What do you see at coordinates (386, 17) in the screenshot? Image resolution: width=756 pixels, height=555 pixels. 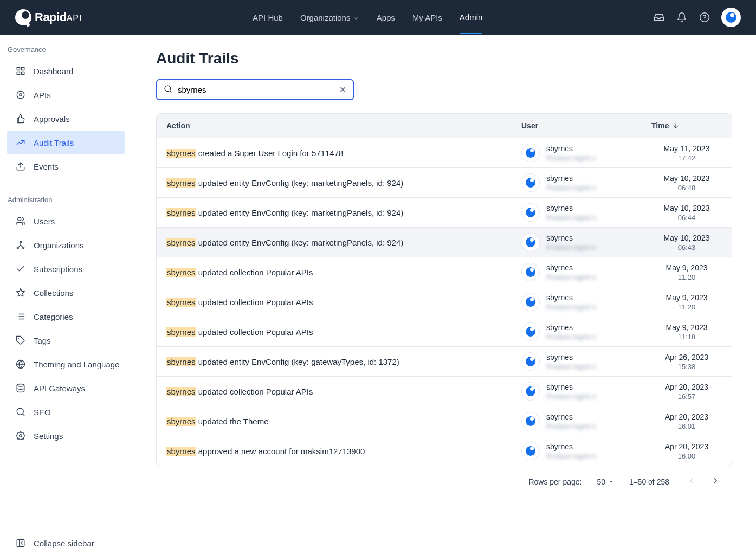 I see `nav-item-apps: Apps` at bounding box center [386, 17].